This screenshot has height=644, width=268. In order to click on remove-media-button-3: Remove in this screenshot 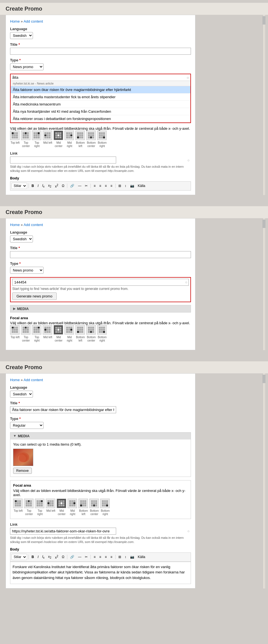, I will do `click(22, 471)`.